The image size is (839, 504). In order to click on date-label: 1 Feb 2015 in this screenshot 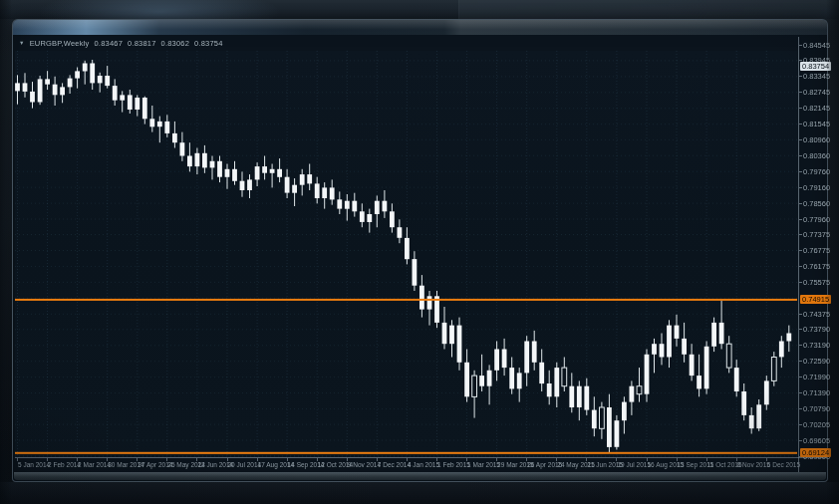, I will do `click(454, 465)`.